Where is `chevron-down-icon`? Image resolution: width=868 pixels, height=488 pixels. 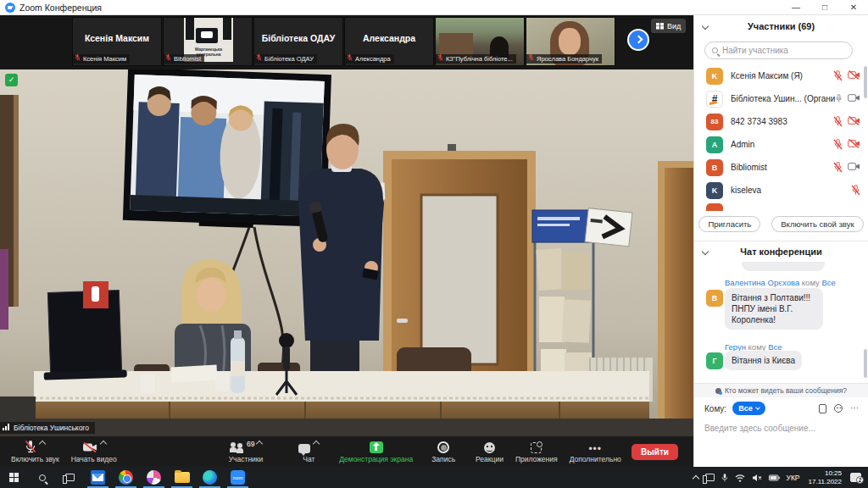 chevron-down-icon is located at coordinates (758, 408).